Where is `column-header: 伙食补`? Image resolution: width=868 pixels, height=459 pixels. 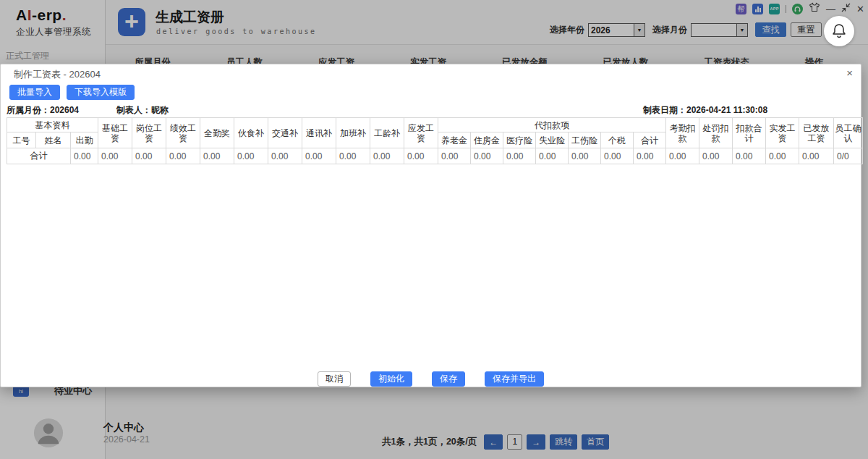
column-header: 伙食补 is located at coordinates (252, 133).